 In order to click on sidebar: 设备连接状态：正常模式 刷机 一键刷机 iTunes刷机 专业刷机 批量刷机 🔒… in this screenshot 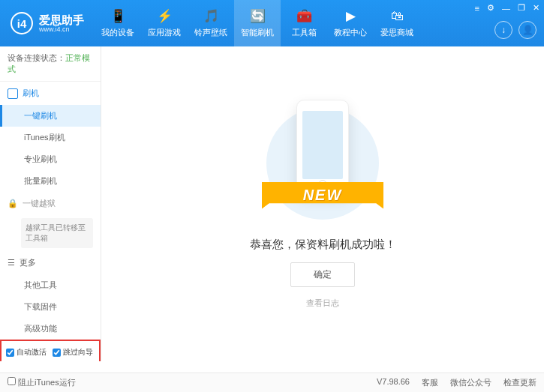, I will do `click(51, 204)`.